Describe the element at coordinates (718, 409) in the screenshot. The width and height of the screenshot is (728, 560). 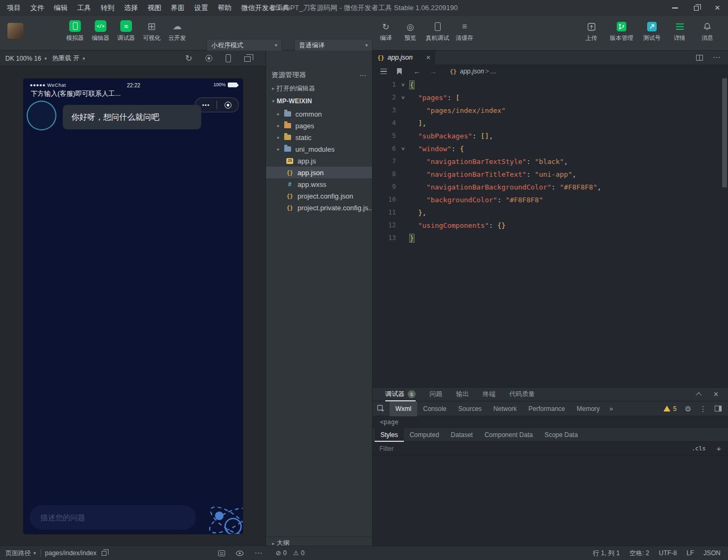
I see `dock-side-icon` at that location.